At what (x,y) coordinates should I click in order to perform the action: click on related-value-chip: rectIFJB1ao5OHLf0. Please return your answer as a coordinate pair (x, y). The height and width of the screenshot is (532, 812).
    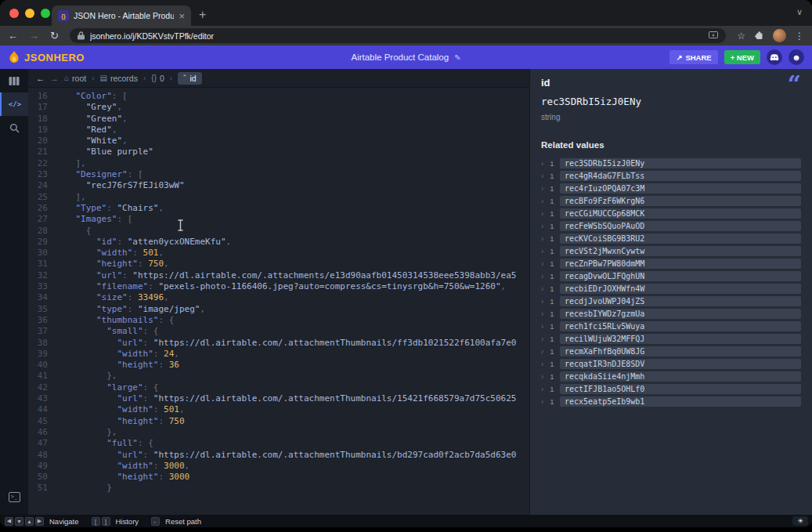
    Looking at the image, I should click on (680, 389).